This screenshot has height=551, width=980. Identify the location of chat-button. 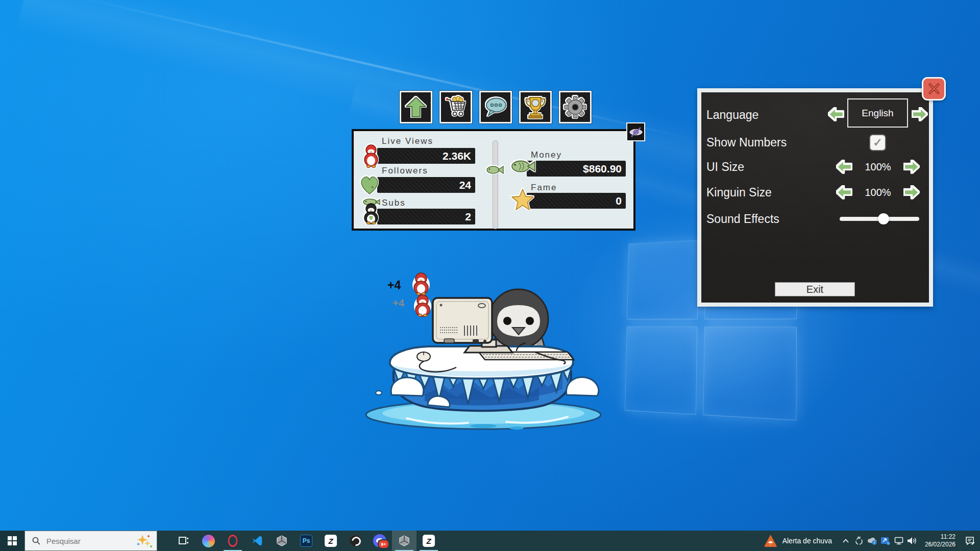
(496, 107).